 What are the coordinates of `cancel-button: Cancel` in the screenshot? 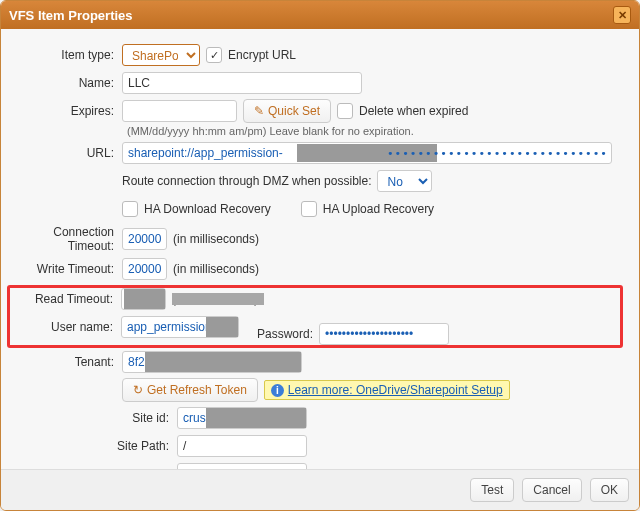 It's located at (552, 490).